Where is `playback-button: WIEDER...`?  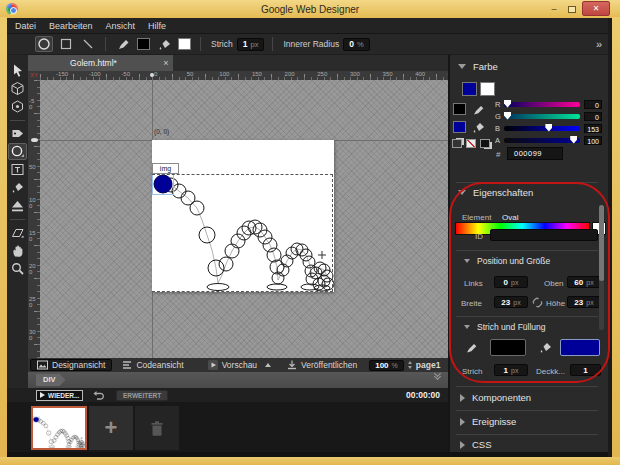
playback-button: WIEDER... is located at coordinates (60, 396).